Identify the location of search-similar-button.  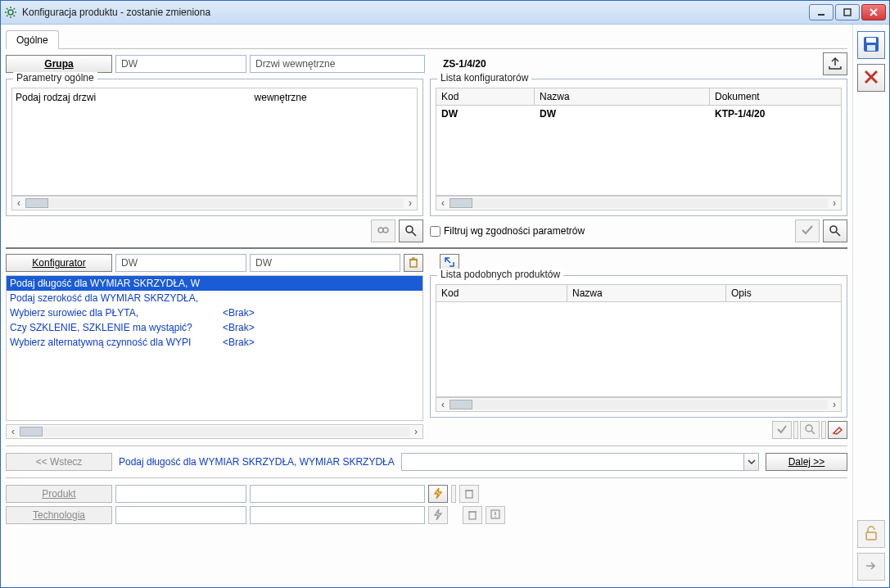
(810, 430).